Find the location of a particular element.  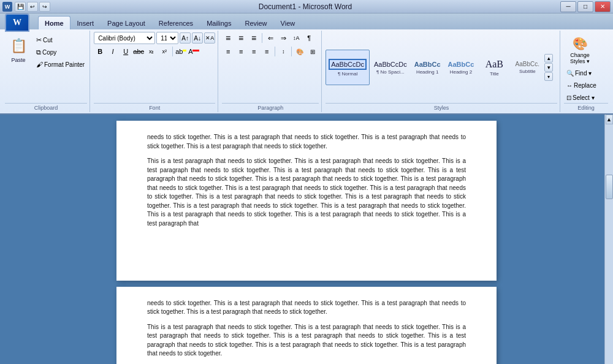

justify-button: ≡ is located at coordinates (267, 51).